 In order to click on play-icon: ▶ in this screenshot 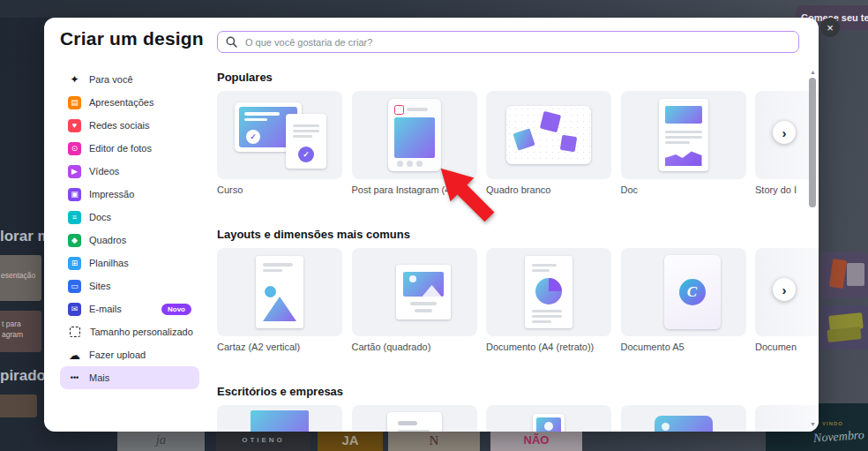, I will do `click(74, 171)`.